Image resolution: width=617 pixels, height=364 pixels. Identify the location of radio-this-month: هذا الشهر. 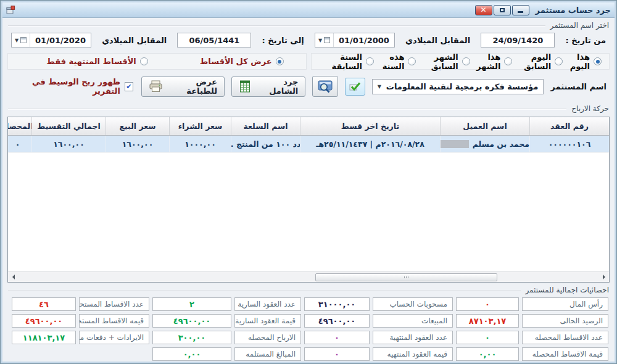
(491, 62).